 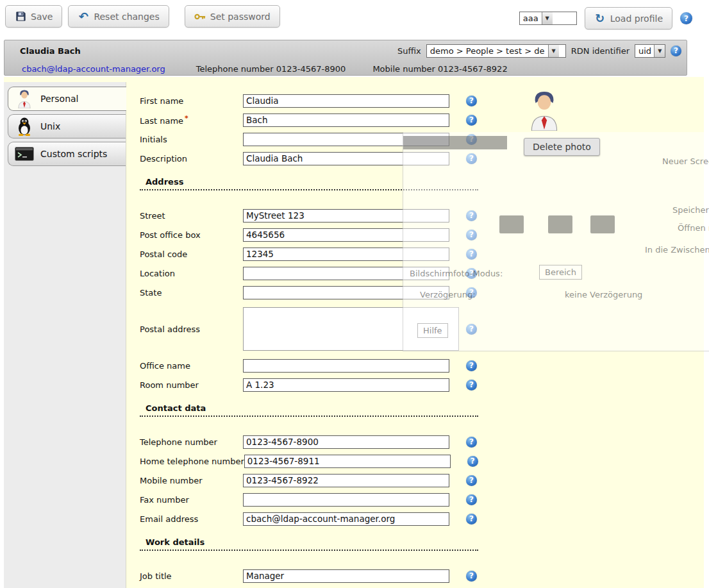 What do you see at coordinates (240, 17) in the screenshot?
I see `set-password-label: Set password` at bounding box center [240, 17].